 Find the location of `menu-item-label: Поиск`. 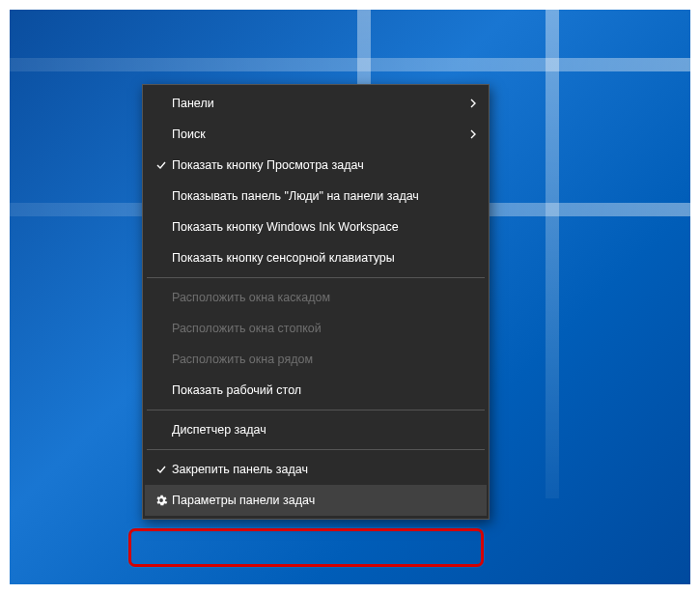

menu-item-label: Поиск is located at coordinates (318, 134).